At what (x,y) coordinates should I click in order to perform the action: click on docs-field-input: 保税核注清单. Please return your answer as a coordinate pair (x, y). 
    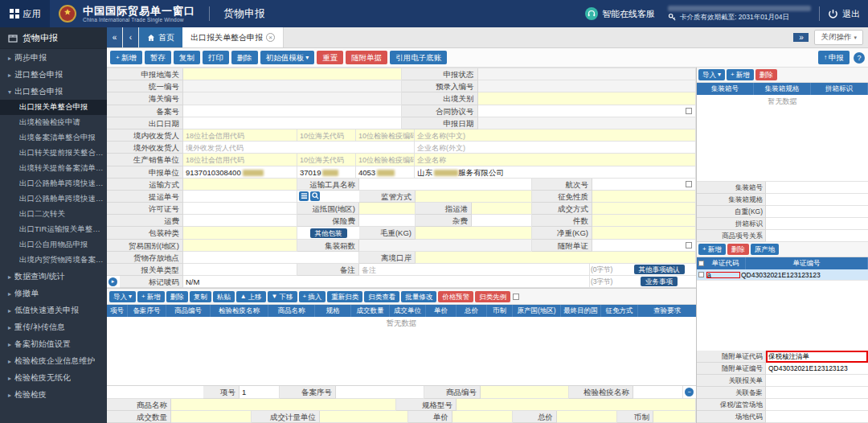
    Looking at the image, I should click on (817, 357).